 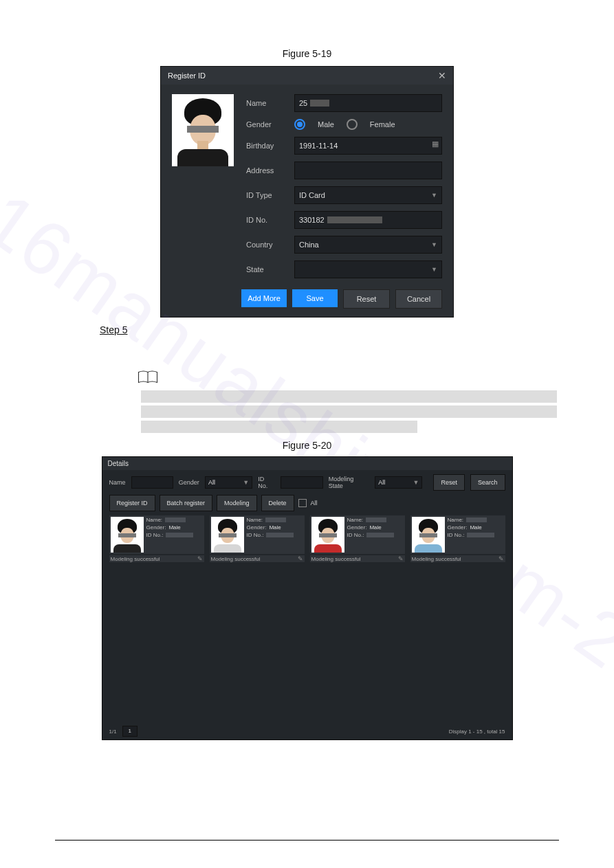 What do you see at coordinates (148, 381) in the screenshot?
I see `book-icon` at bounding box center [148, 381].